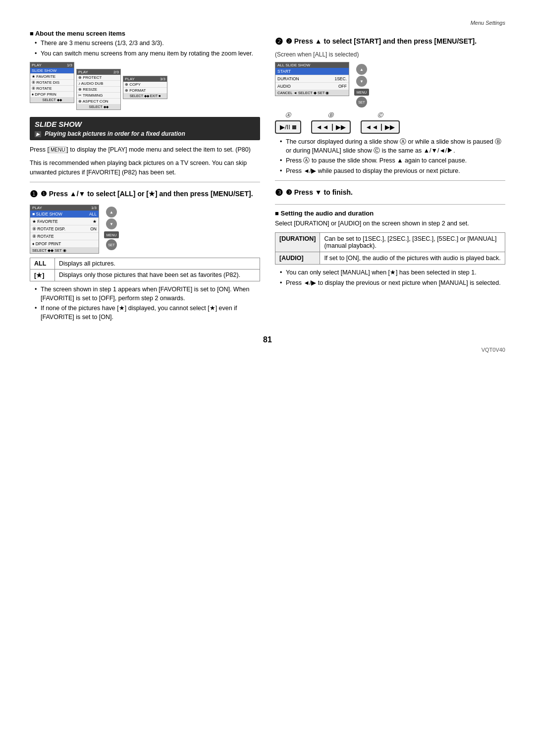 This screenshot has height=756, width=535. Describe the element at coordinates (392, 147) in the screenshot. I see `step2-bullet-1: The cursor displayed during a slide show…` at that location.